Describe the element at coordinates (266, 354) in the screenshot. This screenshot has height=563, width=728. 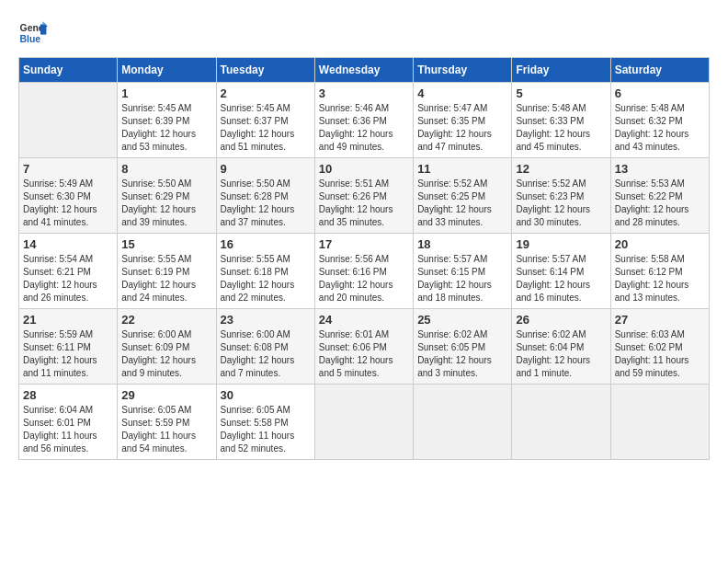
I see `day-info: Sunrise: 6:00 AM Sunset: 6:08 PM Dayligh…` at that location.